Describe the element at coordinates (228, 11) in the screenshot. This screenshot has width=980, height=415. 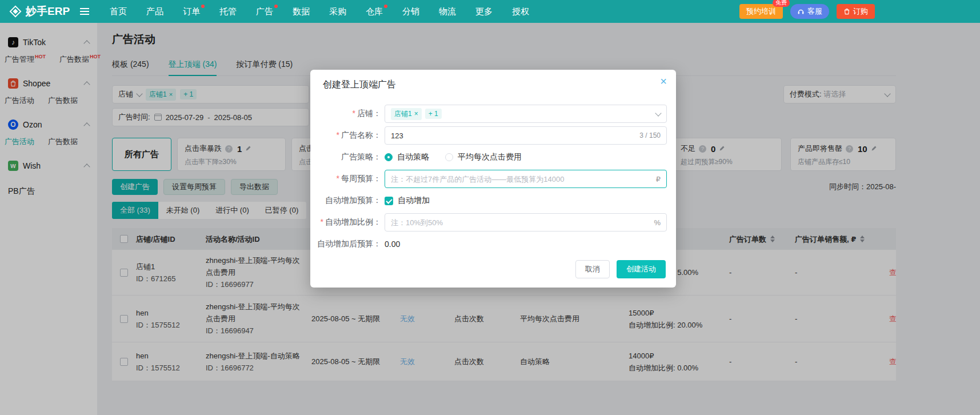
I see `nav-item-hosting: 托管` at that location.